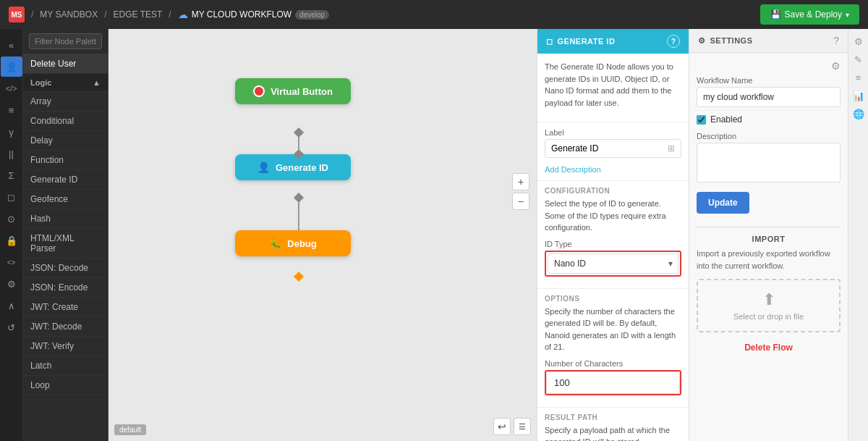 This screenshot has height=441, width=868. I want to click on icon-rail-bars: ||, so click(12, 154).